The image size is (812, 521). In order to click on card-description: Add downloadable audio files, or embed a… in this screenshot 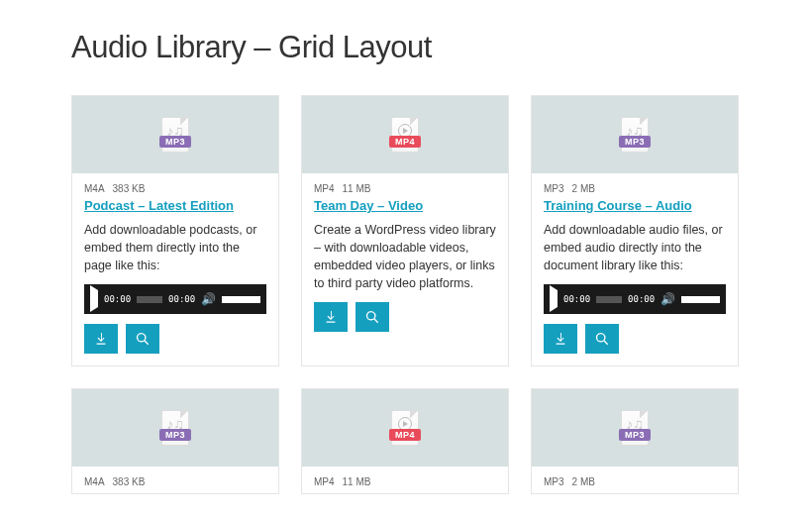, I will do `click(635, 248)`.